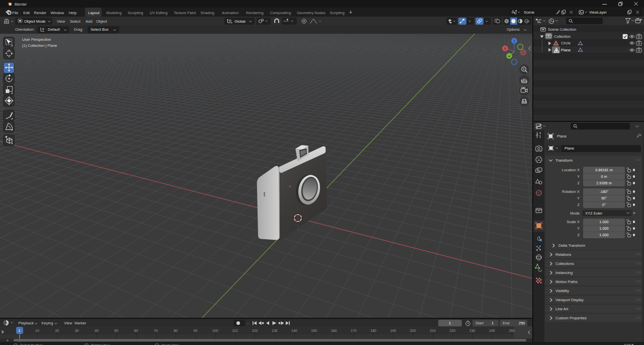 The image size is (644, 345). Describe the element at coordinates (514, 41) in the screenshot. I see `svg-text: Z` at that location.